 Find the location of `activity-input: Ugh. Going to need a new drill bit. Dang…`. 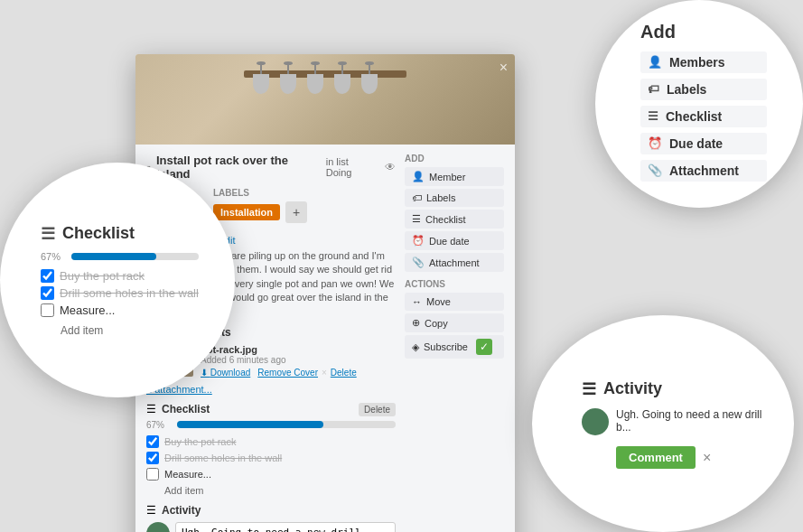

activity-input: Ugh. Going to need a new drill bit. Dang… is located at coordinates (285, 527).